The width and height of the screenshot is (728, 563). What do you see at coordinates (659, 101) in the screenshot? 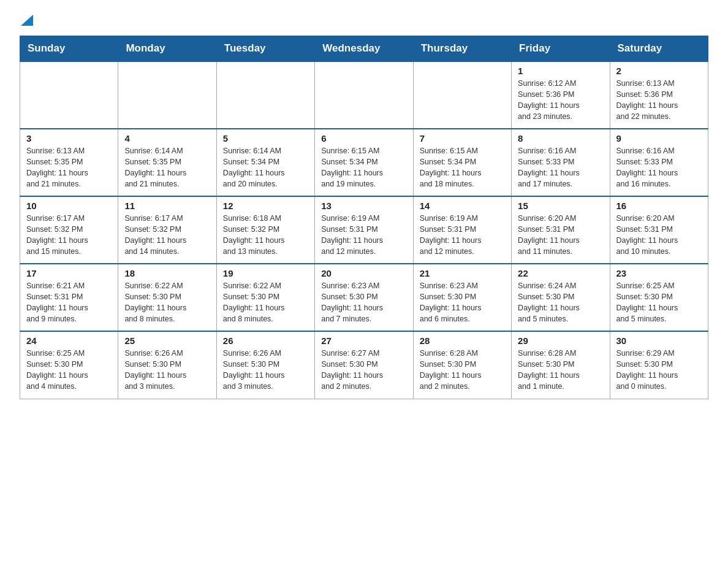
I see `day-info: Sunrise: 6:13 AMSunset: 5:36 PMDaylight:…` at bounding box center [659, 101].